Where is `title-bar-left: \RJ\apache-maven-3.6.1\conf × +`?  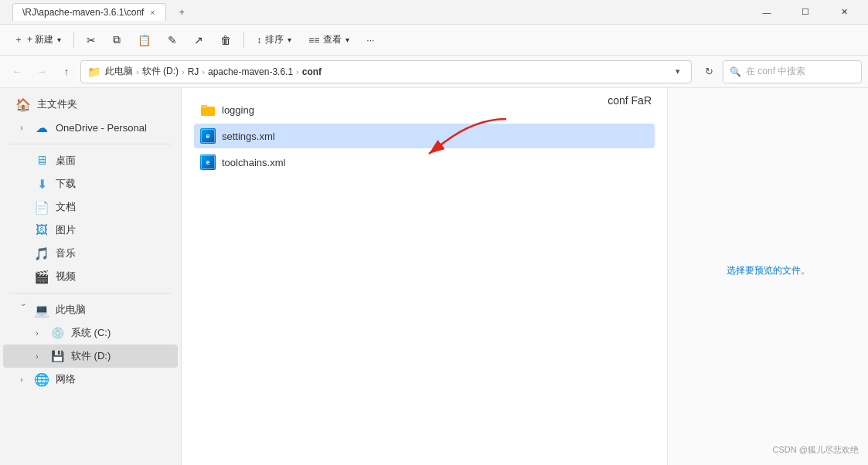
title-bar-left: \RJ\apache-maven-3.6.1\conf × + is located at coordinates (102, 12).